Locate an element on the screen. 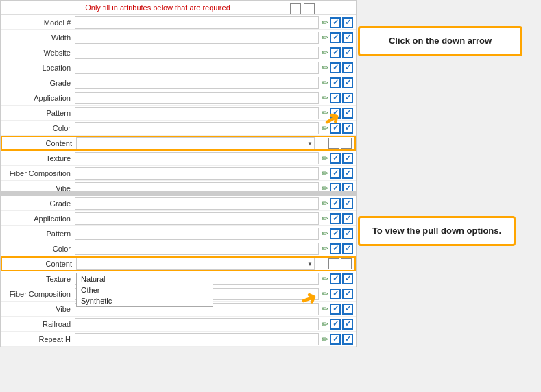  field-row-model-#: Model #✏ is located at coordinates (178, 23).